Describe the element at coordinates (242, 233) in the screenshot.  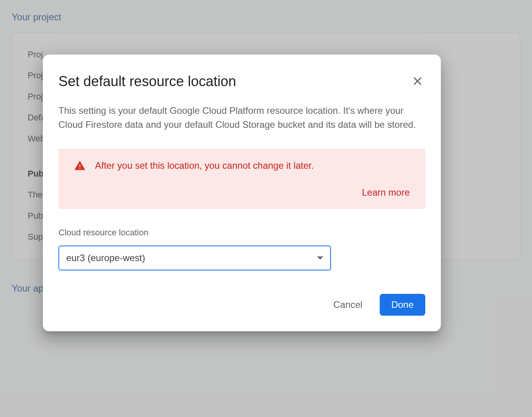
I see `location-field-label: Cloud resource location` at that location.